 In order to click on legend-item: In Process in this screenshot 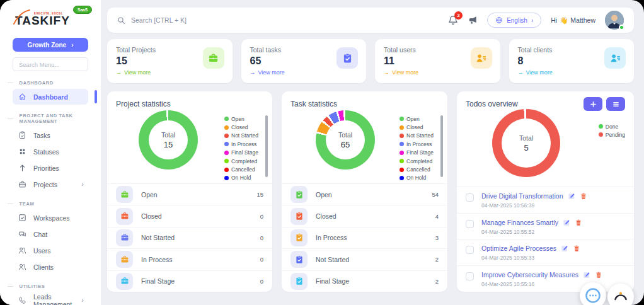, I will do `click(241, 144)`.